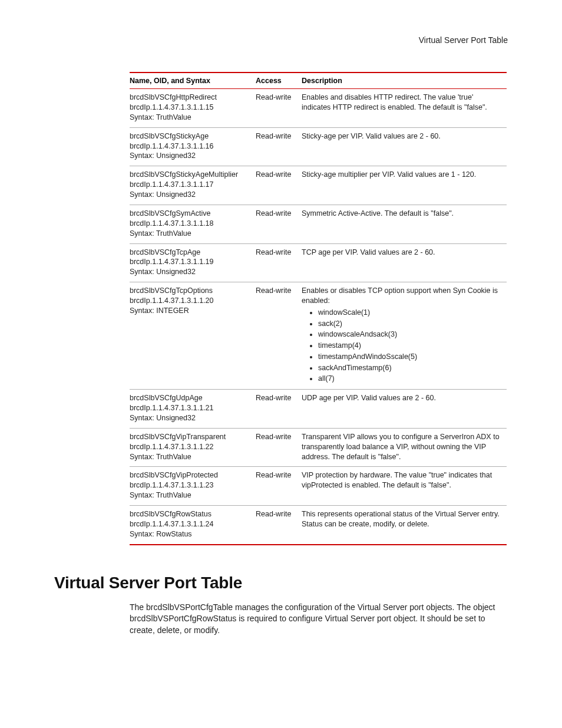 This screenshot has width=562, height=728. I want to click on cell-oid-line: brcdIp.1.1.4.37.1.3.1.1.22, so click(190, 447).